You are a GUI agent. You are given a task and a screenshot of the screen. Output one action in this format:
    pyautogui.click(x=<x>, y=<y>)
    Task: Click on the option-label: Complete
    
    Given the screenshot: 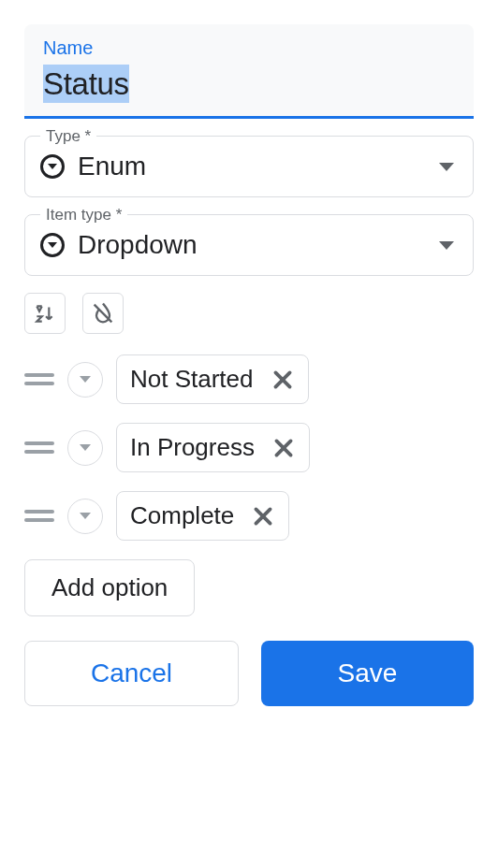 What is the action you would take?
    pyautogui.click(x=182, y=516)
    